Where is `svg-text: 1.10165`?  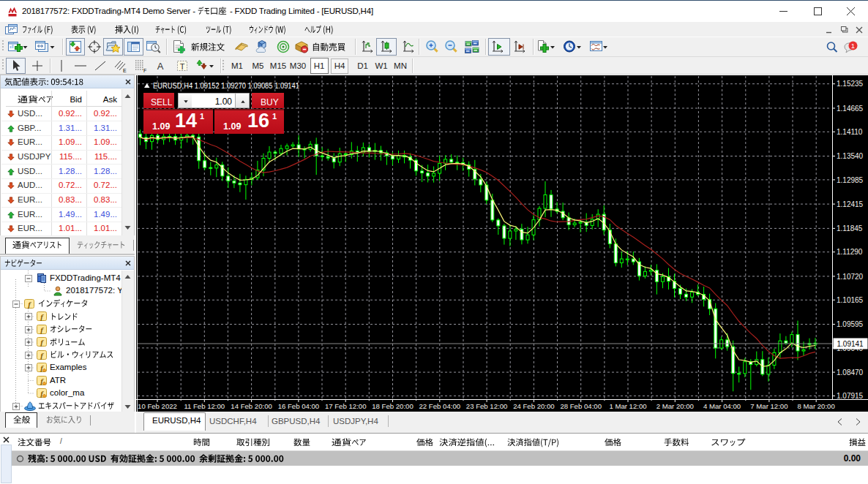
svg-text: 1.10165 is located at coordinates (850, 300).